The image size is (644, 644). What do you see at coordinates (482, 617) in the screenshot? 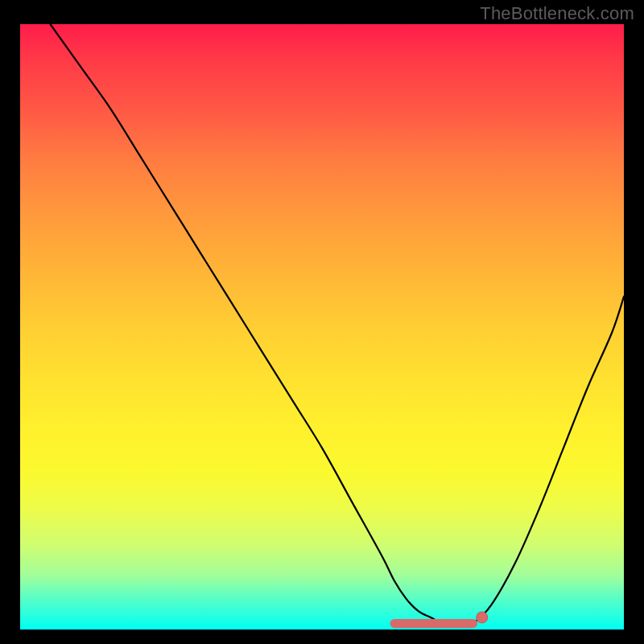
I see `marker-dot-icon` at bounding box center [482, 617].